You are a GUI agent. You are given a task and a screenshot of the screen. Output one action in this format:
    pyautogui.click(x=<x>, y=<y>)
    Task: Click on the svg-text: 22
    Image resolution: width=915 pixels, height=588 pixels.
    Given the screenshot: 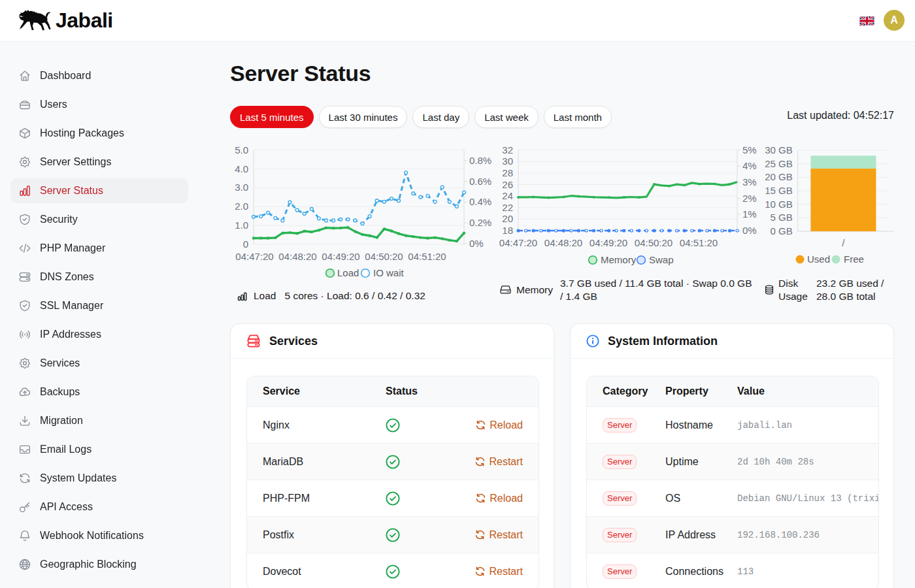 What is the action you would take?
    pyautogui.click(x=507, y=208)
    